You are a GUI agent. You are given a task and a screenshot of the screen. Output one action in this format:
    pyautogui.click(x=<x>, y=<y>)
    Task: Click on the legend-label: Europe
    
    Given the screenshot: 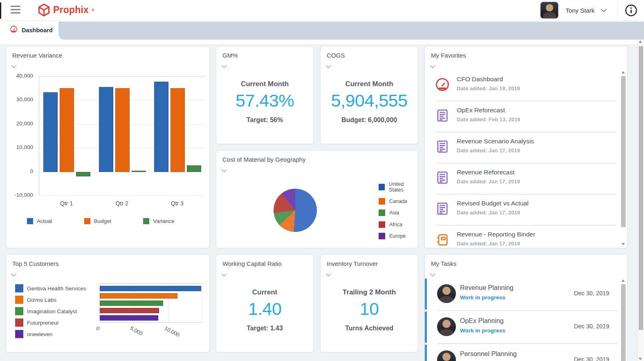 What is the action you would take?
    pyautogui.click(x=397, y=236)
    